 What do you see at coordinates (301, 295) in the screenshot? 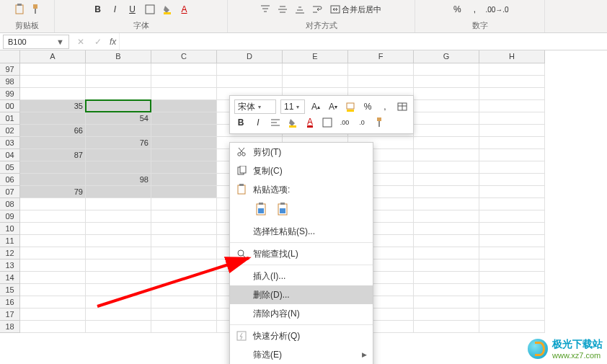
I see `menu-item: 删除(D)...` at bounding box center [301, 295].